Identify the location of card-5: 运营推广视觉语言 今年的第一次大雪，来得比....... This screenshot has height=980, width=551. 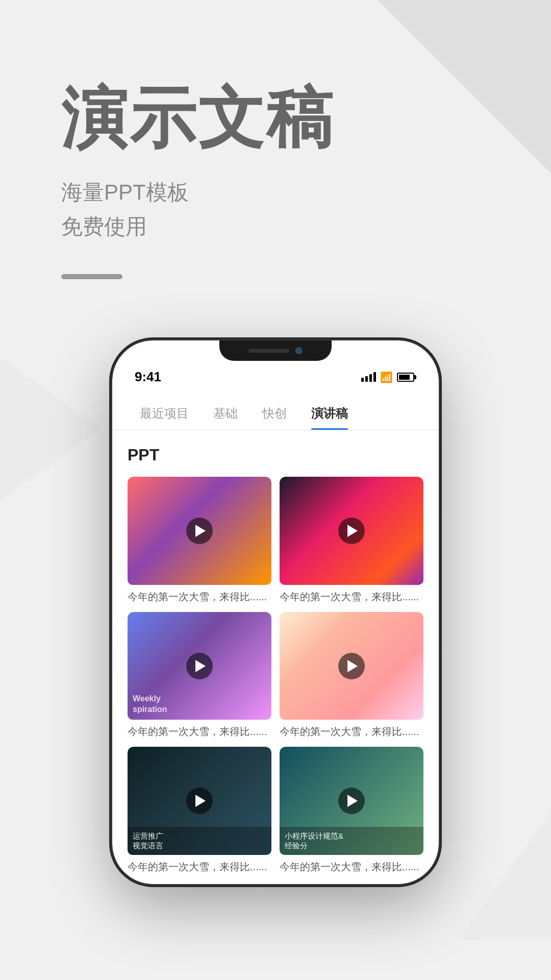
(199, 811).